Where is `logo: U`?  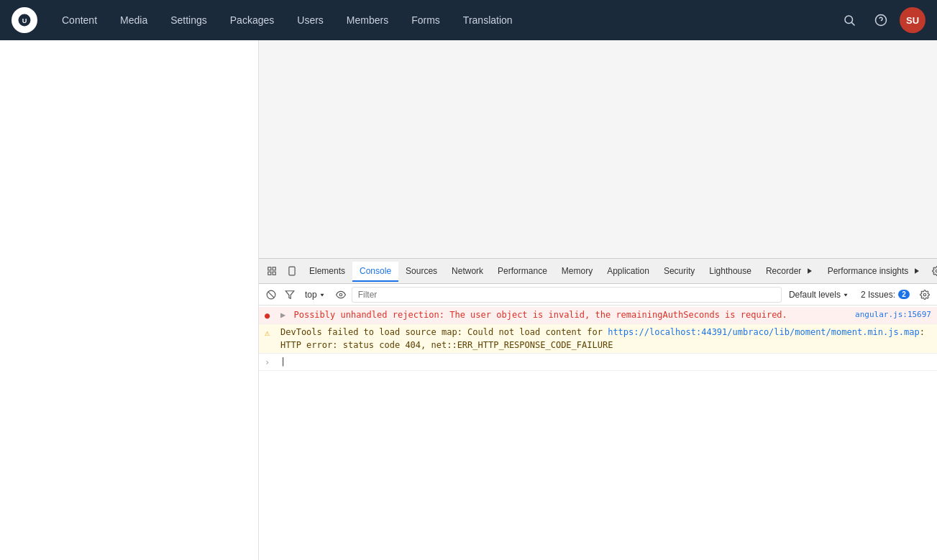 logo: U is located at coordinates (24, 20).